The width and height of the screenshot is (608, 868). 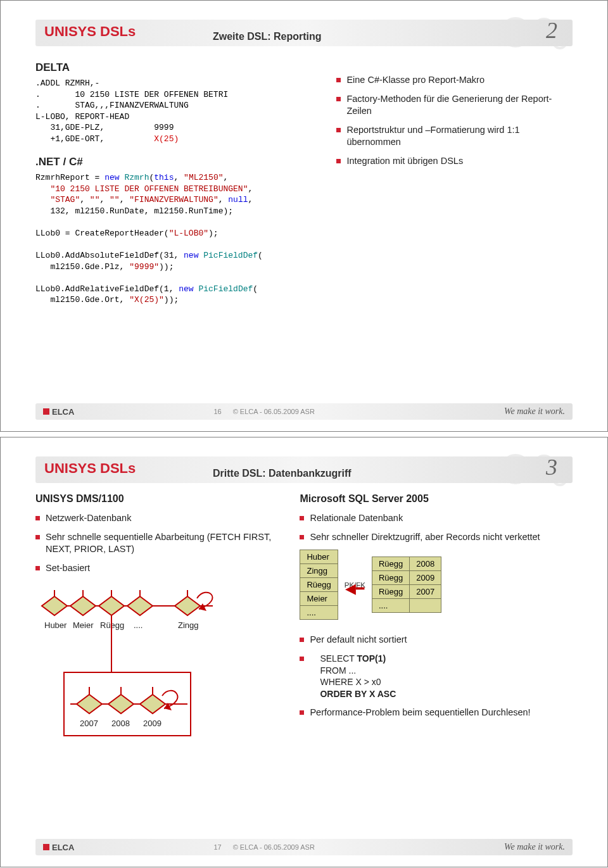 I want to click on table-row: Meier, so click(x=319, y=599).